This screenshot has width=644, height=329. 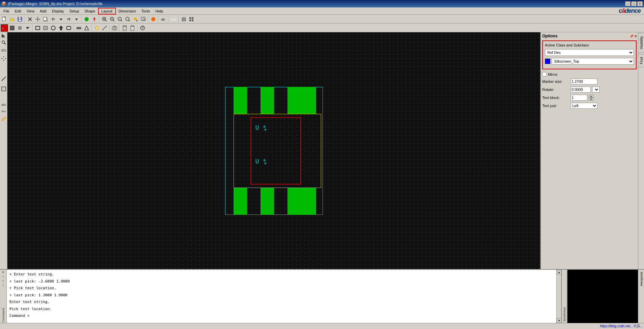 I want to click on copy-button, so click(x=45, y=19).